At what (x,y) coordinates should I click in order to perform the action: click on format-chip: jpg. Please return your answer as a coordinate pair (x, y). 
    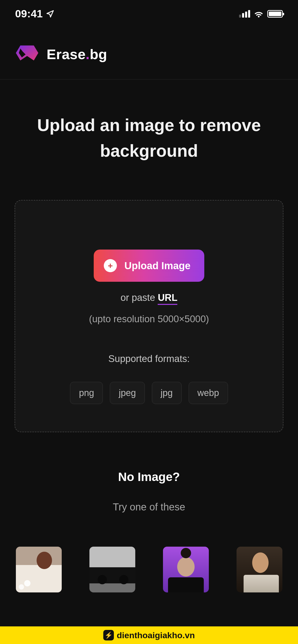
    Looking at the image, I should click on (167, 393).